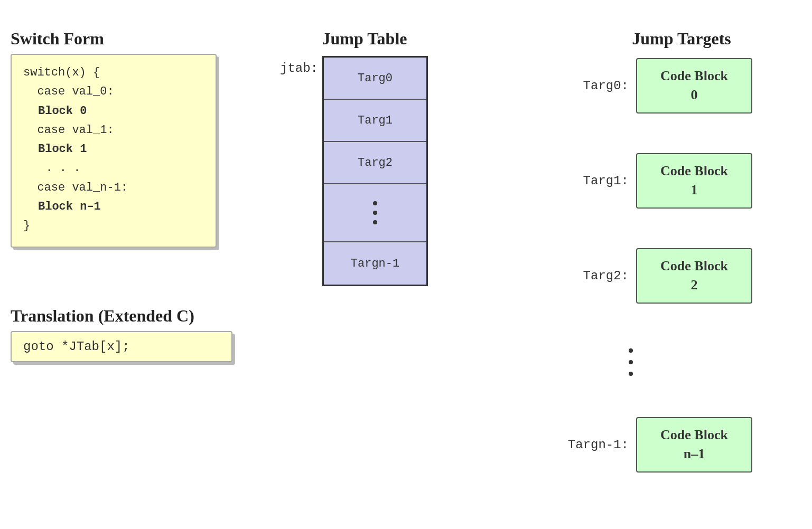 Image resolution: width=812 pixels, height=529 pixels. I want to click on targets-dots, so click(631, 362).